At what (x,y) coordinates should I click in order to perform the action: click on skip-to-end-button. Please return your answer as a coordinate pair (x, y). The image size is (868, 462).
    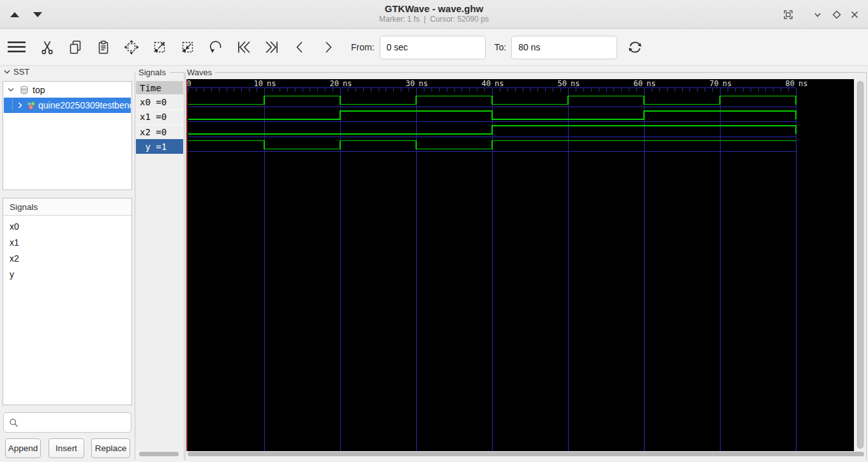
    Looking at the image, I should click on (272, 47).